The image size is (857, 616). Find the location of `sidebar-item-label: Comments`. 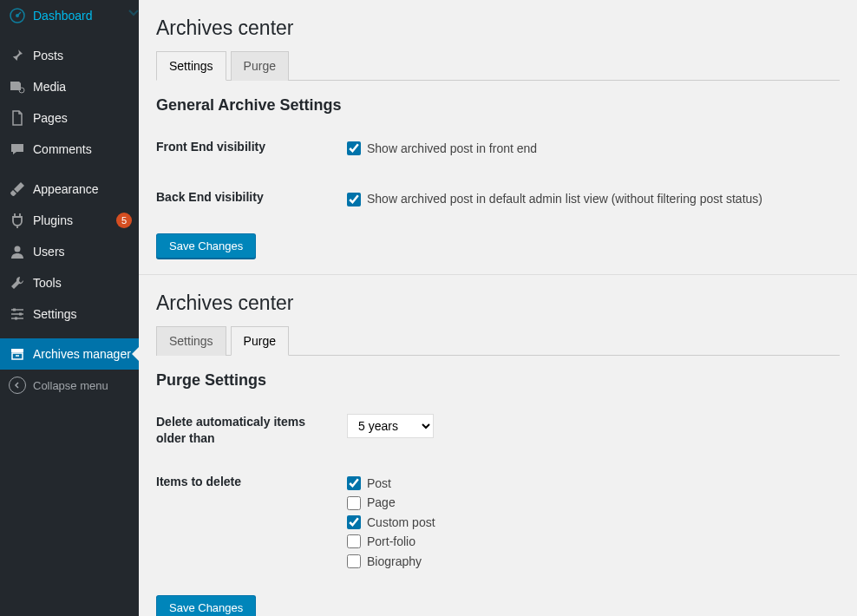

sidebar-item-label: Comments is located at coordinates (82, 149).